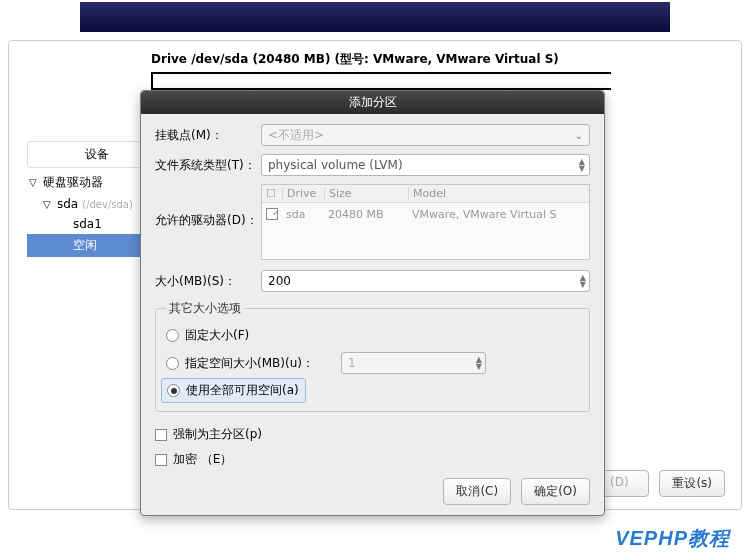  I want to click on drive-column: Drive, so click(303, 194).